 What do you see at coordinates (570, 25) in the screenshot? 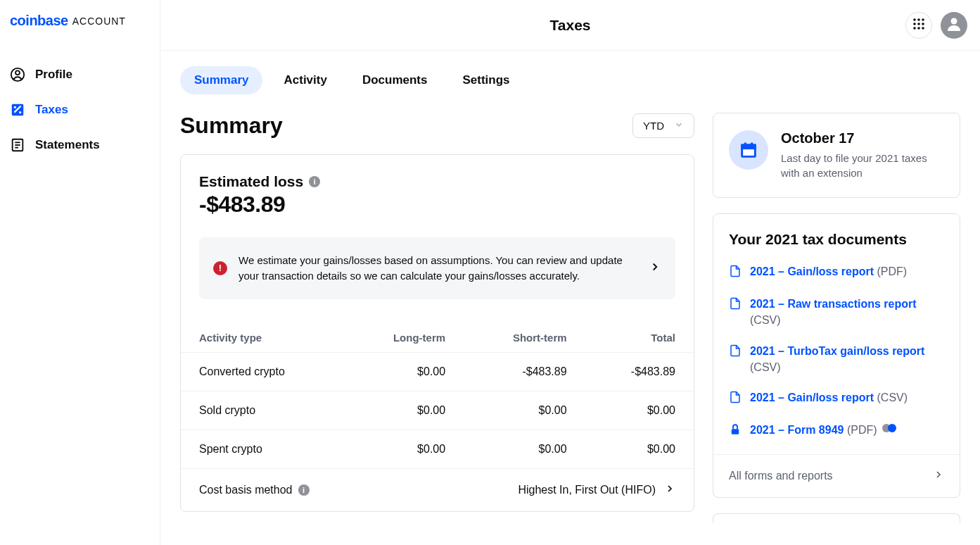
I see `topbar: Taxes` at bounding box center [570, 25].